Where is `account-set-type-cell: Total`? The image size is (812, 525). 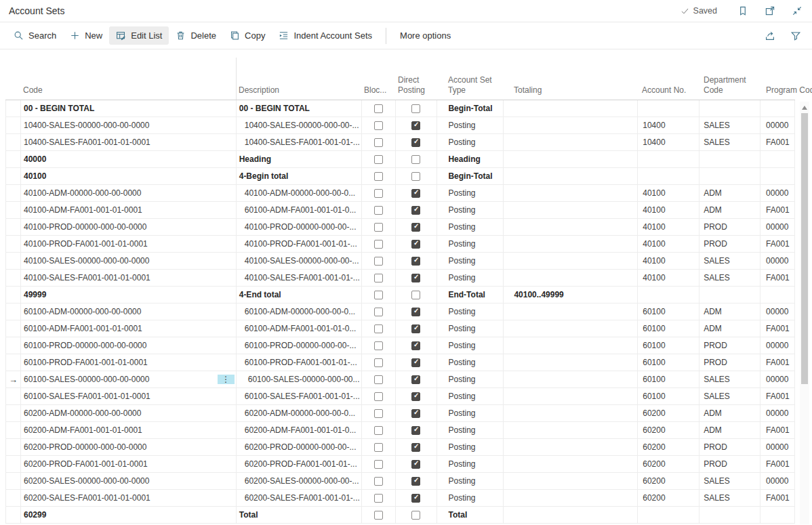
account-set-type-cell: Total is located at coordinates (470, 515).